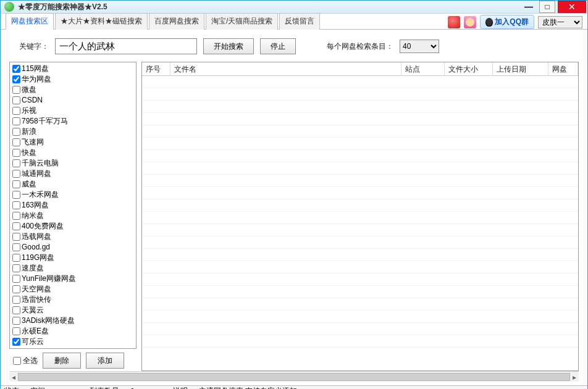  I want to click on pan-item: 可乐云, so click(73, 342).